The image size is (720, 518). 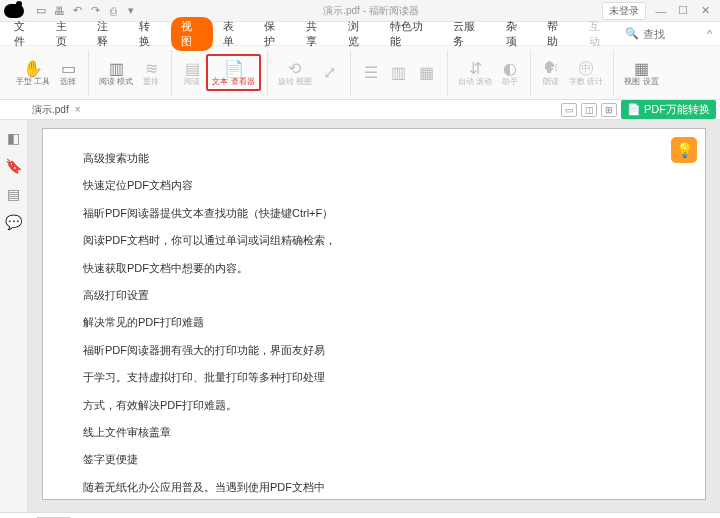 I want to click on text-line: 签字更便捷, so click(x=374, y=460).